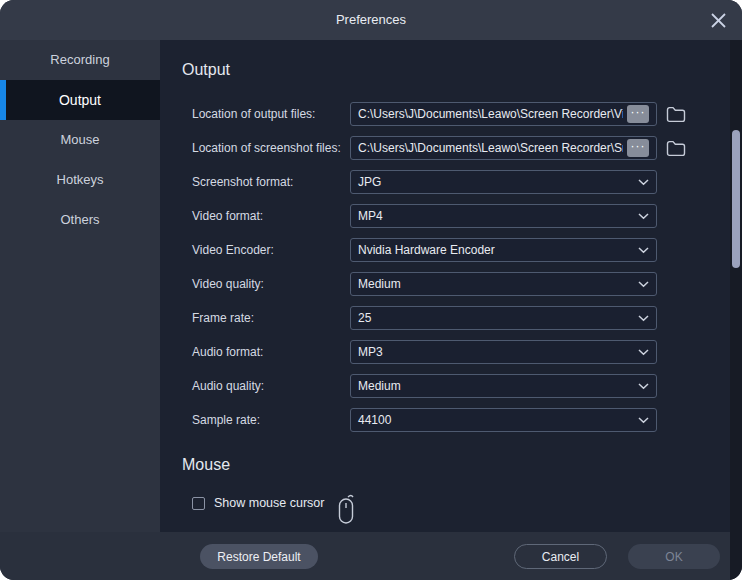 The width and height of the screenshot is (742, 580). I want to click on screenshot-format-dropdown: JPG, so click(504, 182).